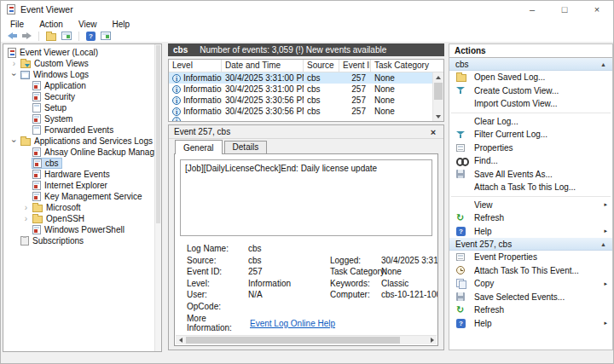 Image resolution: width=614 pixels, height=364 pixels. What do you see at coordinates (195, 66) in the screenshot?
I see `column-header-level: Level` at bounding box center [195, 66].